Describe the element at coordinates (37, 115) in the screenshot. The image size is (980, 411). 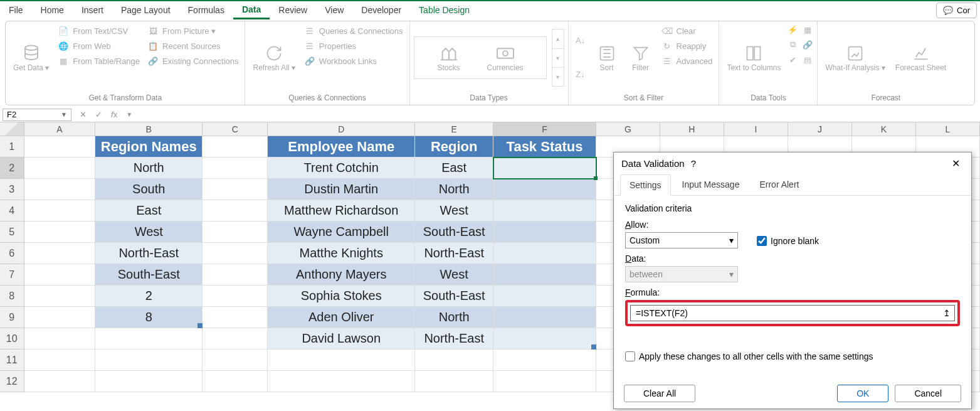
I see `name-box: F2 ▼` at that location.